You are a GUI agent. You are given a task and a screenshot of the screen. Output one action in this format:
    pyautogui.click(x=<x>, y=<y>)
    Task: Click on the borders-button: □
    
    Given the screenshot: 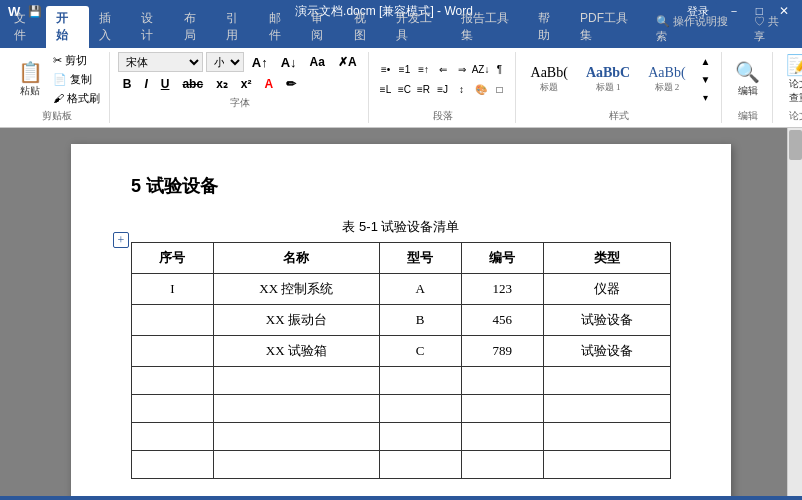 What is the action you would take?
    pyautogui.click(x=500, y=90)
    